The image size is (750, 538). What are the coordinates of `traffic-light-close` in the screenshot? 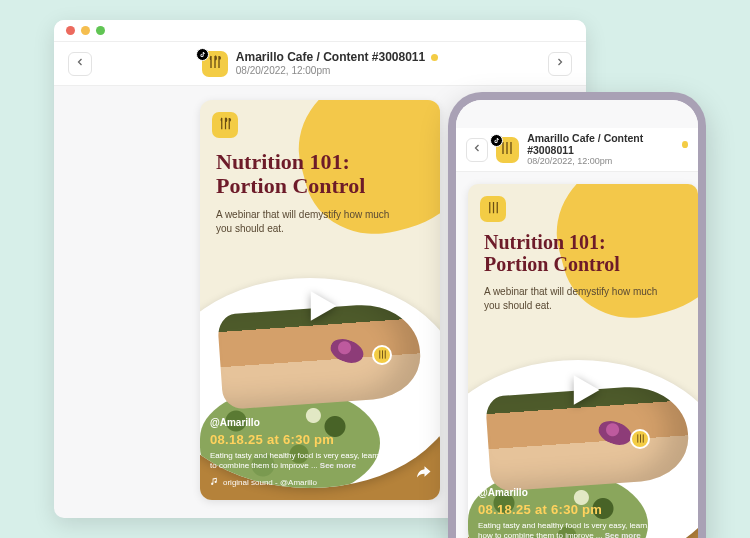 It's located at (70, 30).